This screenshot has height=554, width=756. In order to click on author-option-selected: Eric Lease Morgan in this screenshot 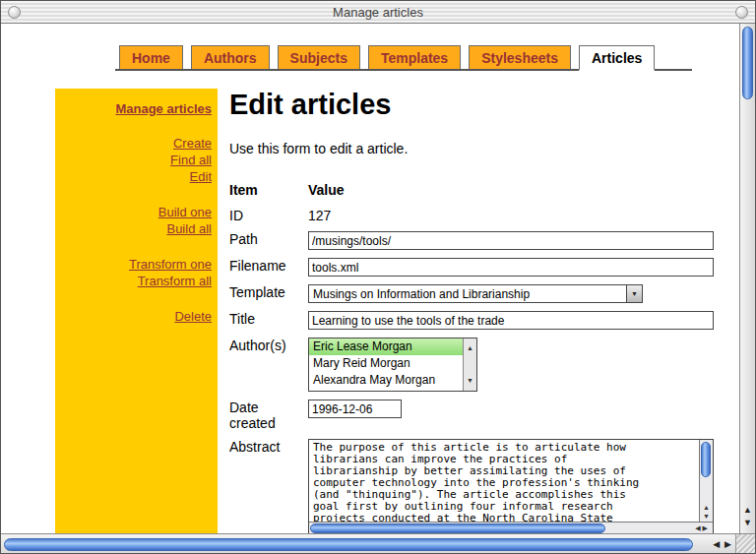, I will do `click(386, 346)`.